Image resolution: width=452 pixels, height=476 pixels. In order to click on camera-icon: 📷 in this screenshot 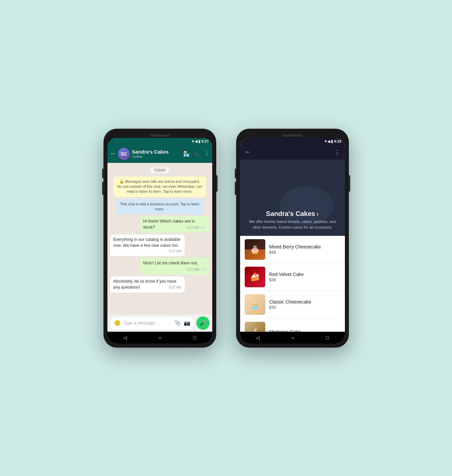, I will do `click(187, 323)`.